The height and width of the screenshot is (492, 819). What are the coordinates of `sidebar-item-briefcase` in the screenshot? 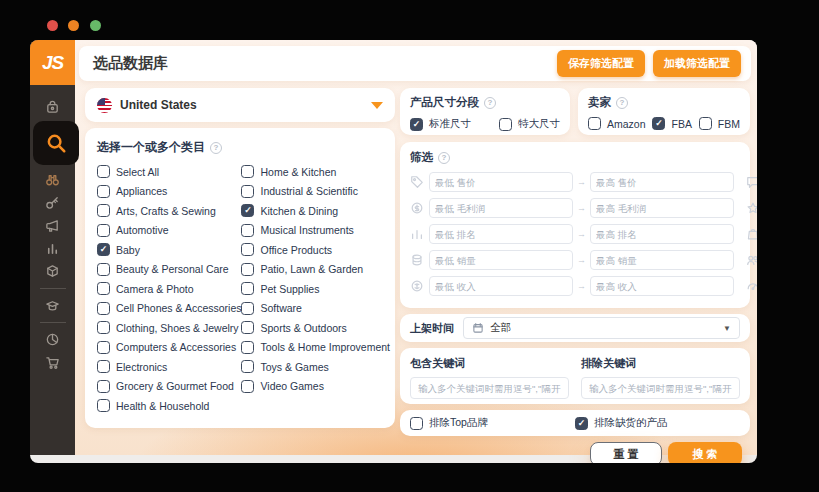 It's located at (52, 106).